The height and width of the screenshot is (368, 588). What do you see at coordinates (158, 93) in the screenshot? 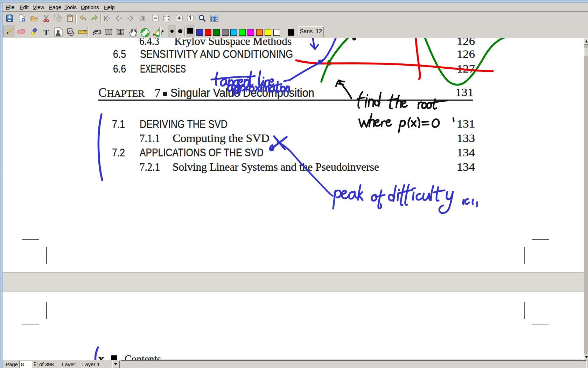
I see `svg-text: 7` at bounding box center [158, 93].